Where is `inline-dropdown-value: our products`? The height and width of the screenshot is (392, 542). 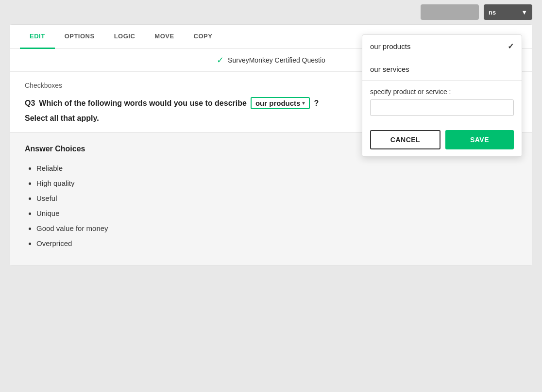
inline-dropdown-value: our products is located at coordinates (278, 103).